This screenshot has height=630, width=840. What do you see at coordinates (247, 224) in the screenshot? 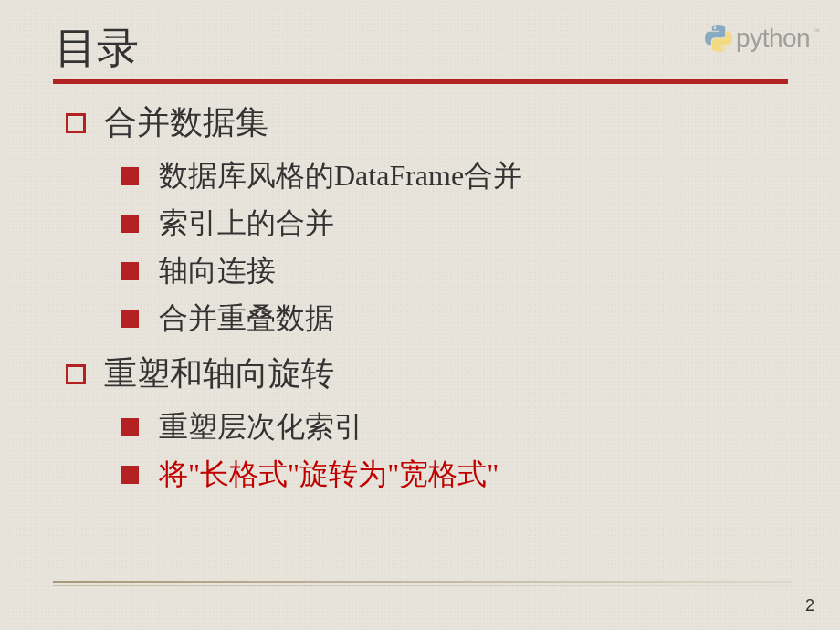
I see `toc-item-text: 索引上的合并` at bounding box center [247, 224].